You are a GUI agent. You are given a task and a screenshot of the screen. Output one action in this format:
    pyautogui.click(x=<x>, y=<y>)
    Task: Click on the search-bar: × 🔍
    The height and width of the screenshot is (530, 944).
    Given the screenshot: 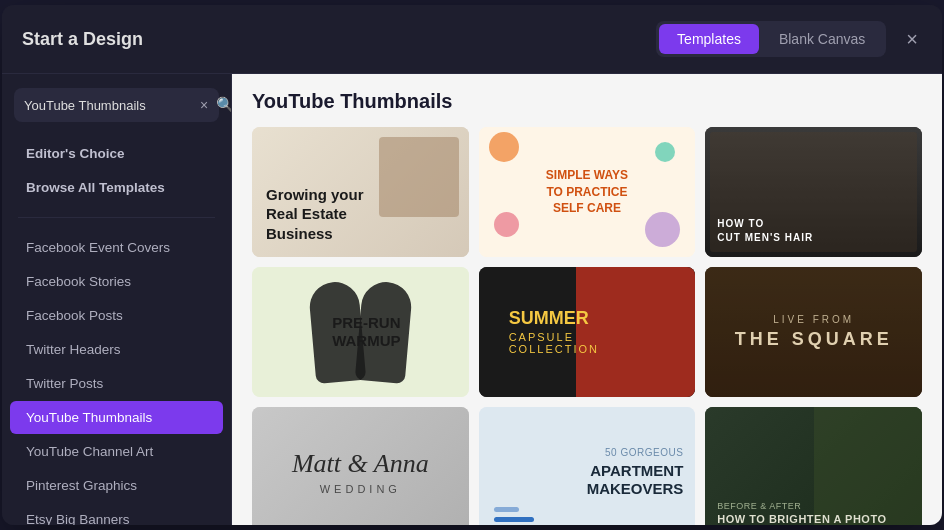 What is the action you would take?
    pyautogui.click(x=116, y=105)
    